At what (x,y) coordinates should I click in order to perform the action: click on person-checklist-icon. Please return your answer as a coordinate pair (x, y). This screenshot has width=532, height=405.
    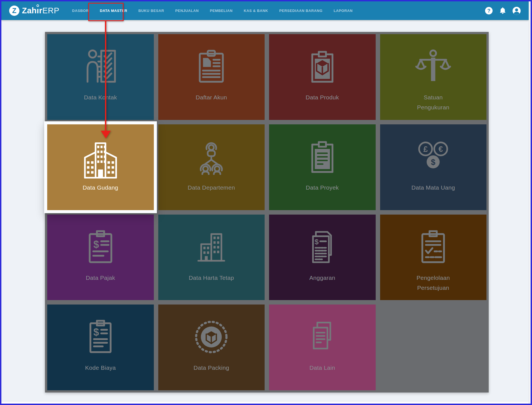
    Looking at the image, I should click on (101, 67).